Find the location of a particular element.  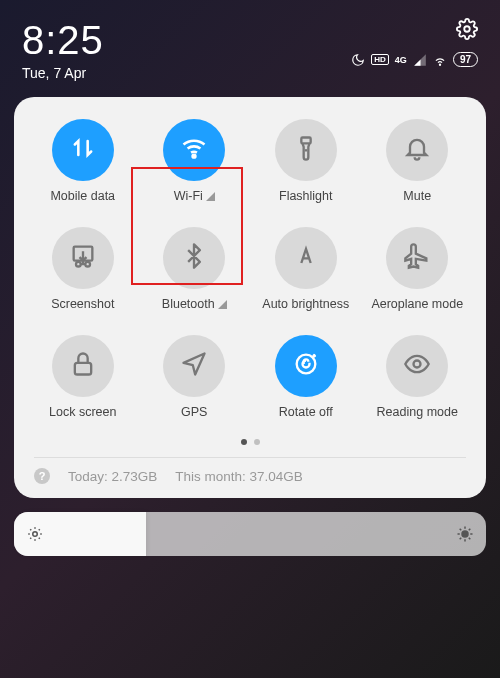

tile-label: Bluetooth is located at coordinates (188, 304).